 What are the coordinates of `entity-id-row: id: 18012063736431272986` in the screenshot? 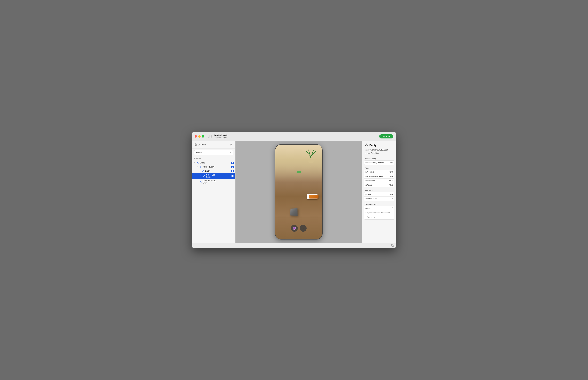 It's located at (379, 150).